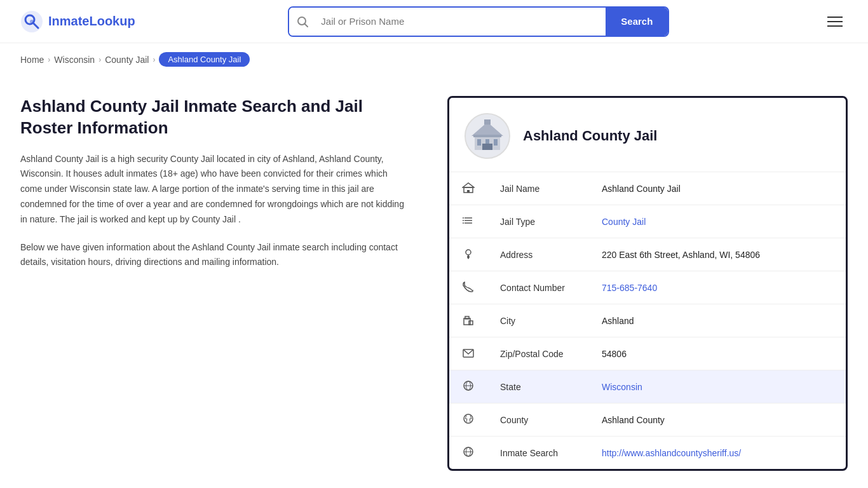 The height and width of the screenshot is (488, 868). I want to click on breadcrumb-state: Wisconsin, so click(74, 60).